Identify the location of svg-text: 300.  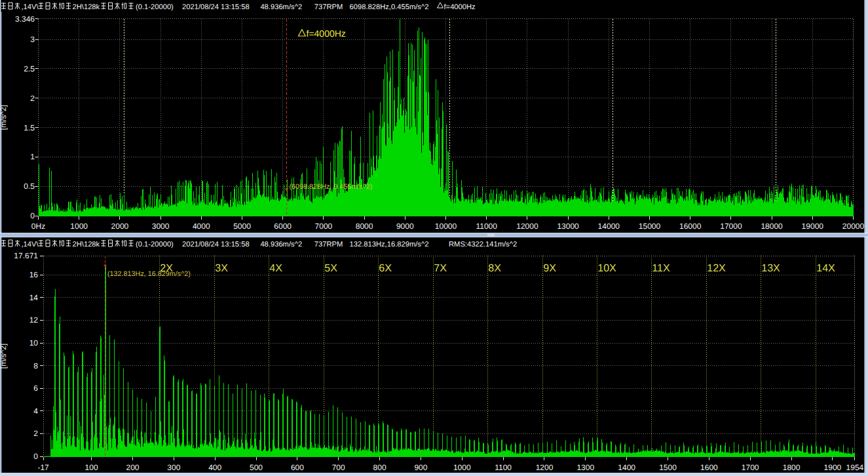
(174, 467).